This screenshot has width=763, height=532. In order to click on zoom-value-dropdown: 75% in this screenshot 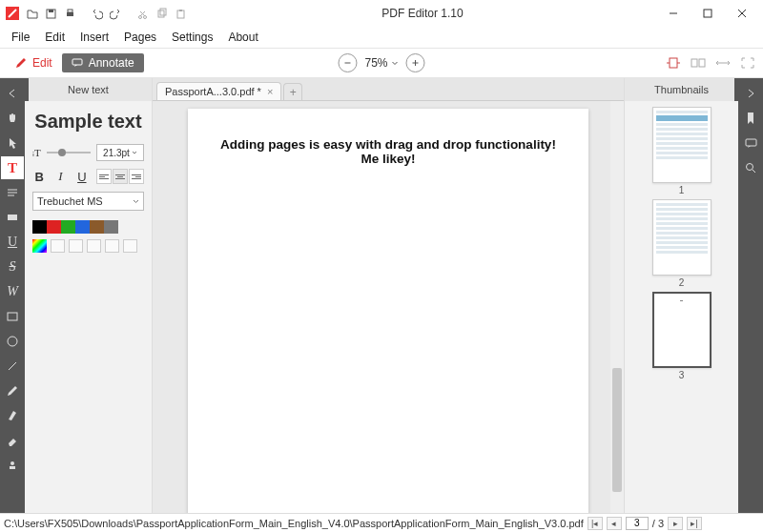, I will do `click(382, 63)`.